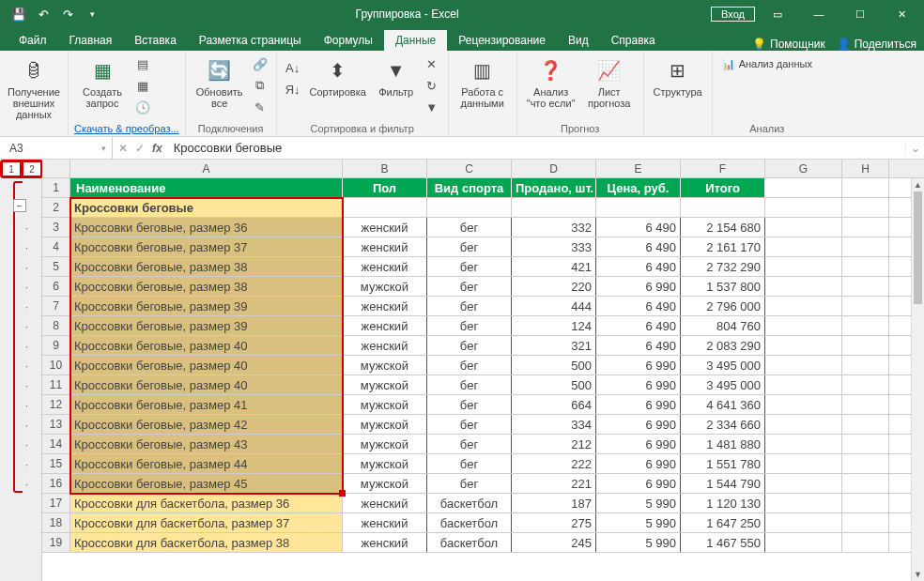 The height and width of the screenshot is (581, 924). What do you see at coordinates (56, 523) in the screenshot?
I see `row-header: 18` at bounding box center [56, 523].